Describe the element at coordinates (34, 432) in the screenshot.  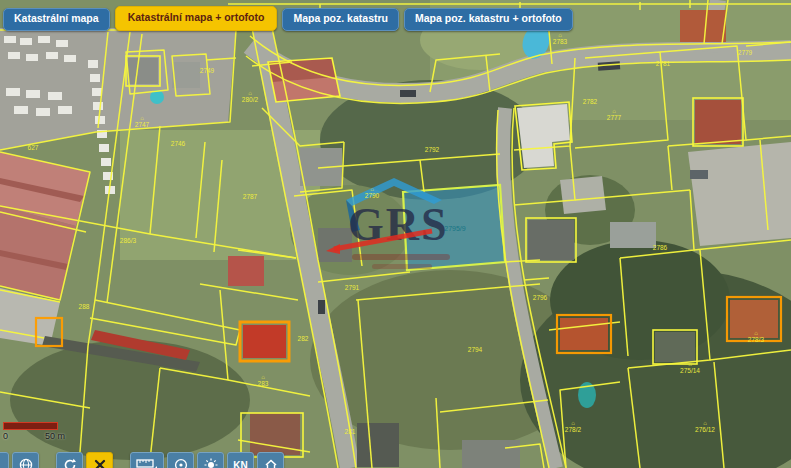
I see `scale-bar: 0 50 m` at that location.